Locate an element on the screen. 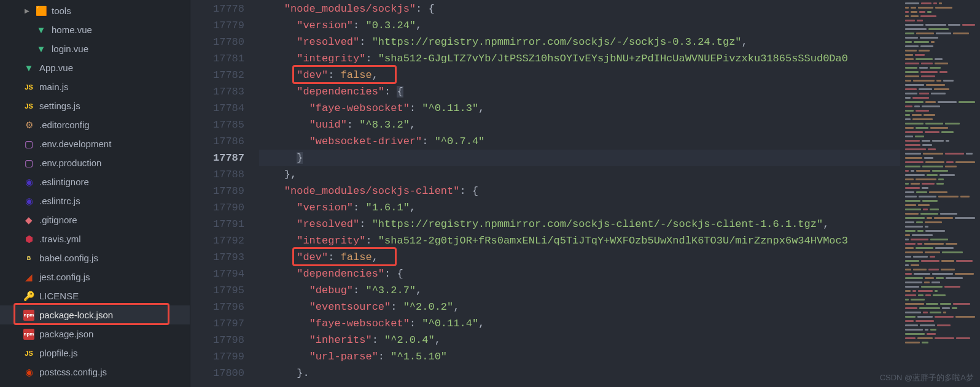 This screenshot has width=980, height=387. file-tree-item: ▼App.vue is located at coordinates (95, 67).